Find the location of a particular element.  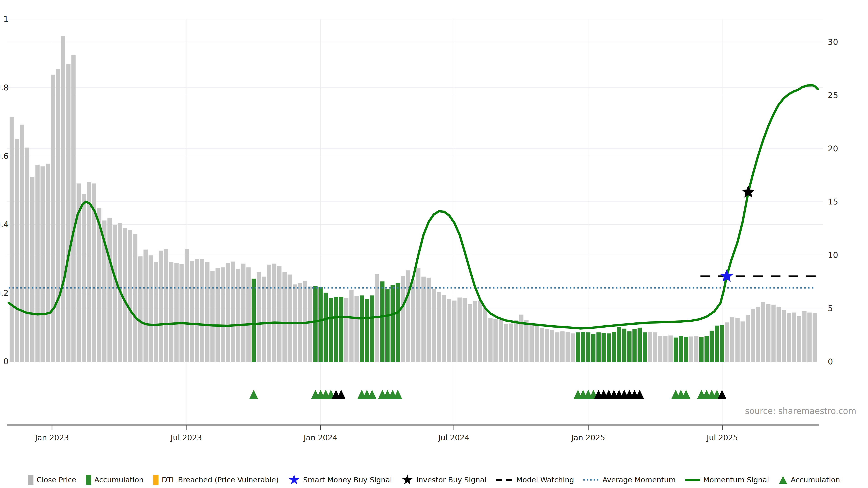

legend-label: Accumulation is located at coordinates (119, 480).